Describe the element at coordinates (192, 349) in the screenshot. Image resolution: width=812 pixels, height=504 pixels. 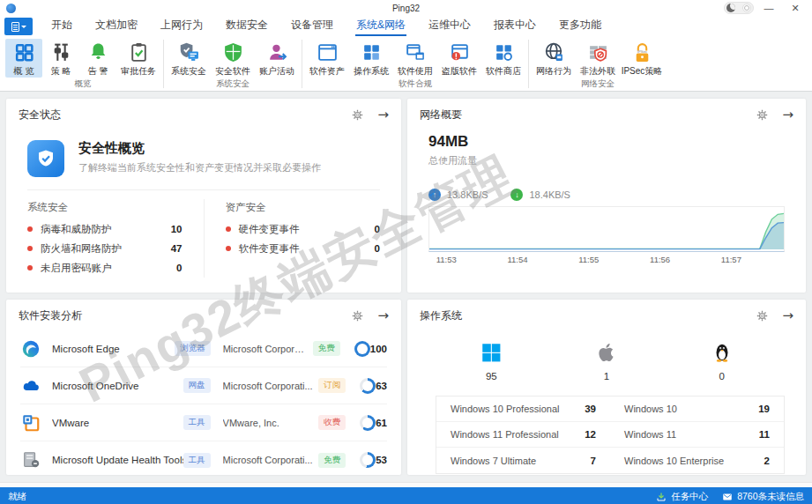
I see `category-badge: 浏览器` at that location.